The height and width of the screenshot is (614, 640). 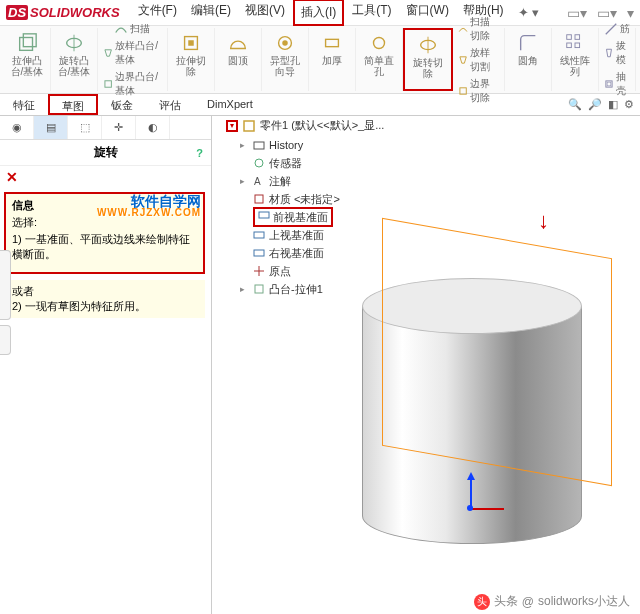 I want to click on panel-tab-feature-icon: ◉, so click(x=17, y=128).